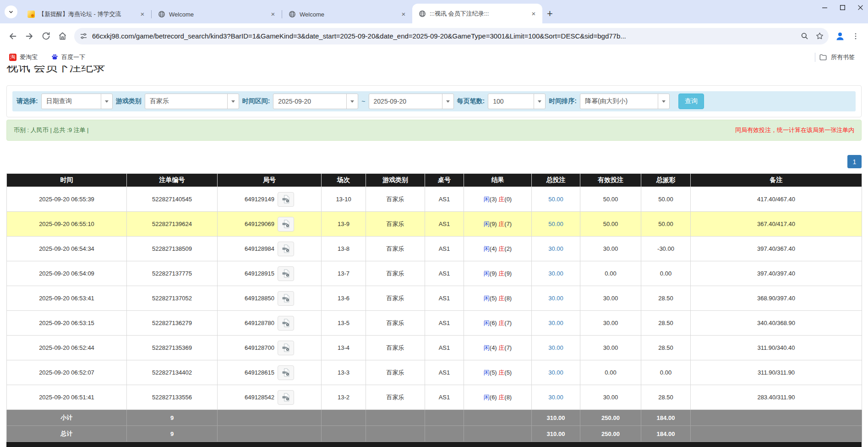 This screenshot has height=447, width=868. I want to click on bookmark-label: 爱淘宝, so click(28, 57).